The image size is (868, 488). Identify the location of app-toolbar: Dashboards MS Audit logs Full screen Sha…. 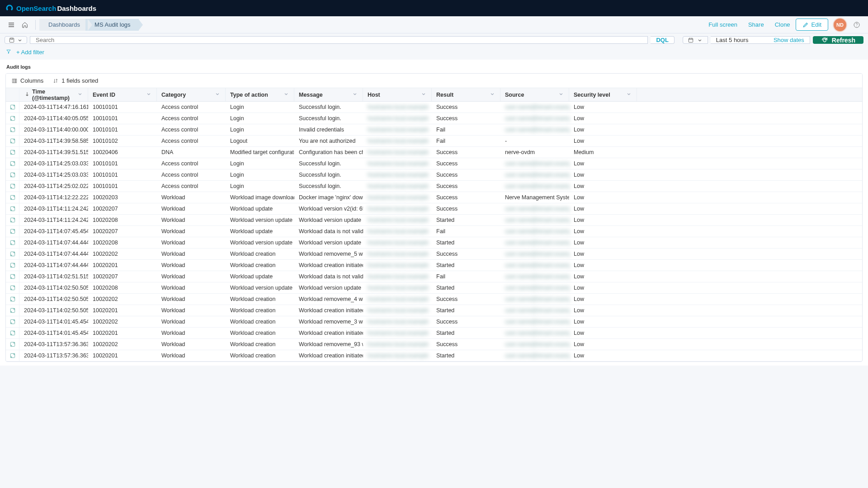
(434, 25).